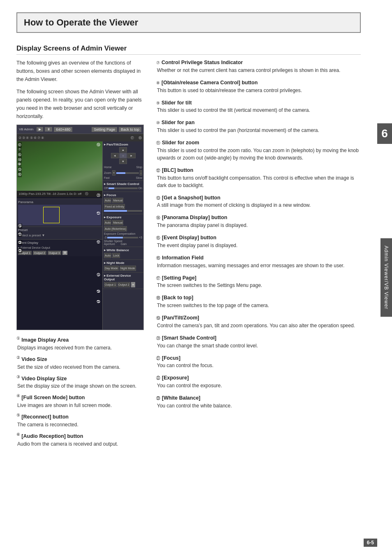 The height and width of the screenshot is (555, 392). I want to click on output-icon: ⚙, so click(65, 253).